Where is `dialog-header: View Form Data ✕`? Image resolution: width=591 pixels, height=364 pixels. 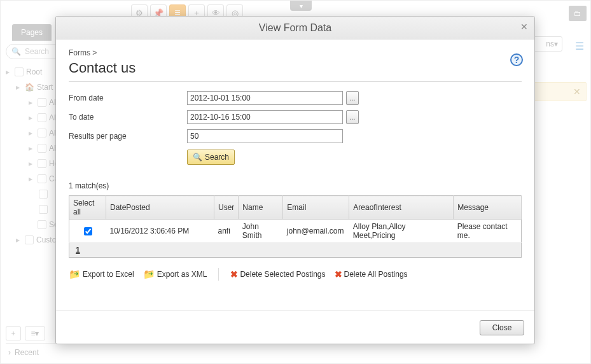
dialog-header: View Form Data ✕ is located at coordinates (295, 28).